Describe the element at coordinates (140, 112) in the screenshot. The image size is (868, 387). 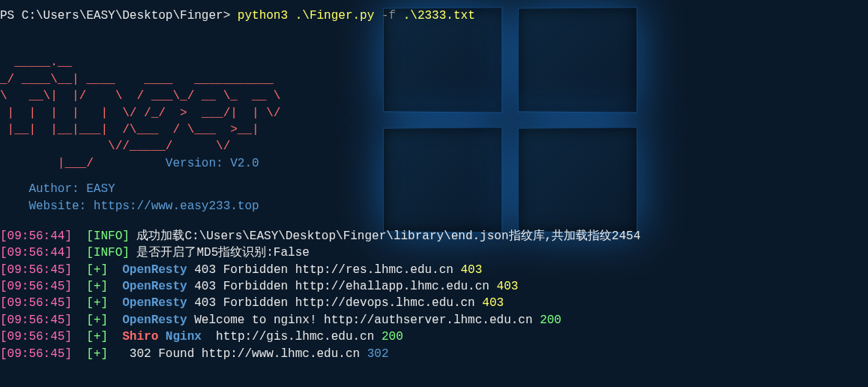
I see `ascii-logo: _____.__ _/ ____\__| ____ ____ _________…` at that location.